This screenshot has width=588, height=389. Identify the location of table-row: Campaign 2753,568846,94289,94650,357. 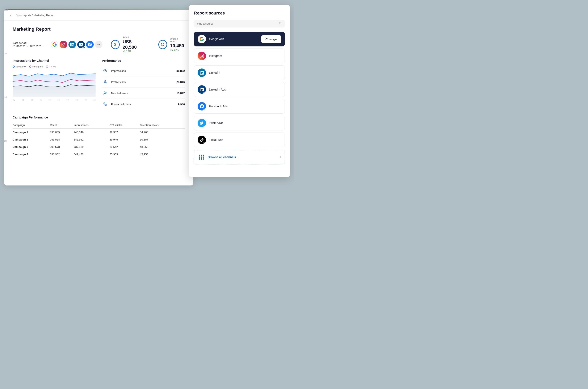
(99, 139).